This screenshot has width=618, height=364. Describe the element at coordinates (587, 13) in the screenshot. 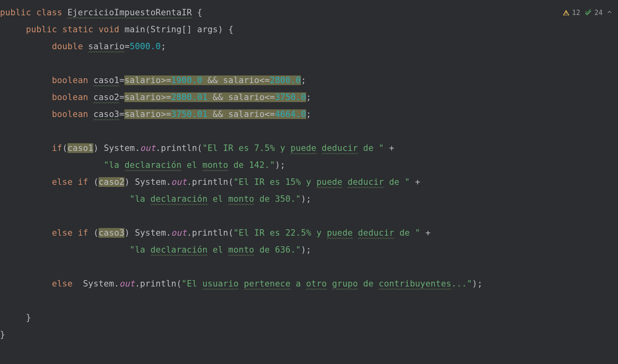

I see `inspection-status-bar: 12 24` at that location.